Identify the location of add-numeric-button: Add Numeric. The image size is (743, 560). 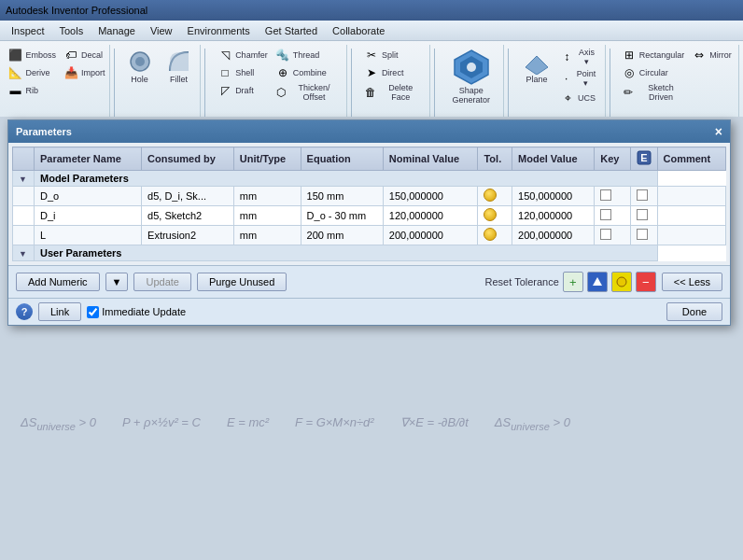
(58, 282).